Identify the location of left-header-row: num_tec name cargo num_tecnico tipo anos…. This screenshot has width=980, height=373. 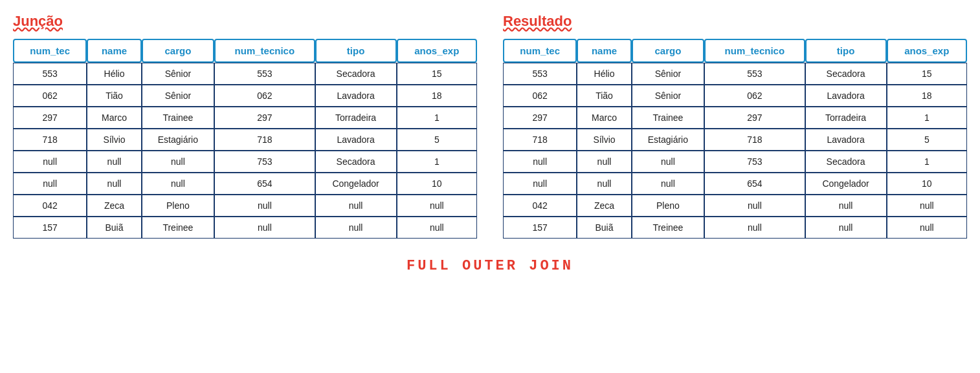
(245, 50).